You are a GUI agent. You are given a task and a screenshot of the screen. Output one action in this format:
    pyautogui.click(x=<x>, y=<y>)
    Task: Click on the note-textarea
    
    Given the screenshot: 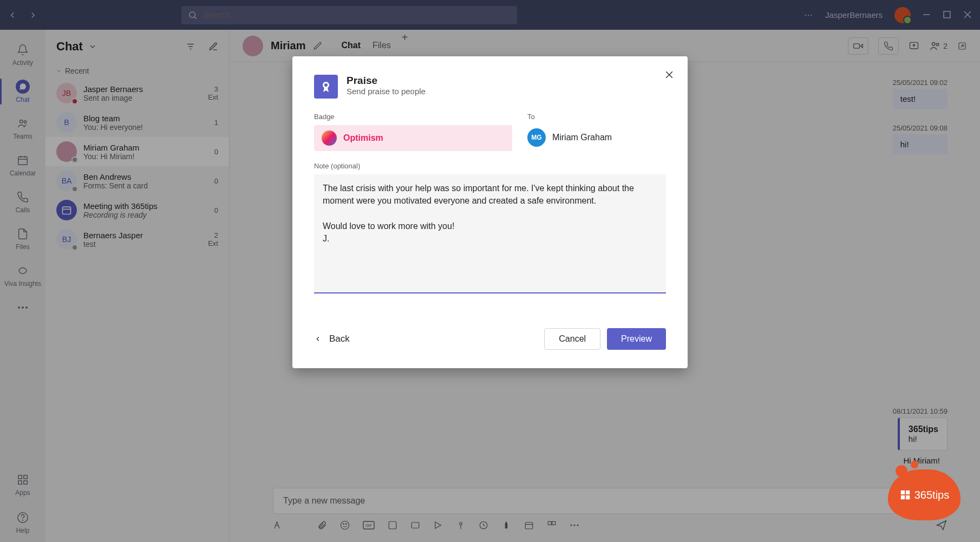 What is the action you would take?
    pyautogui.click(x=490, y=234)
    